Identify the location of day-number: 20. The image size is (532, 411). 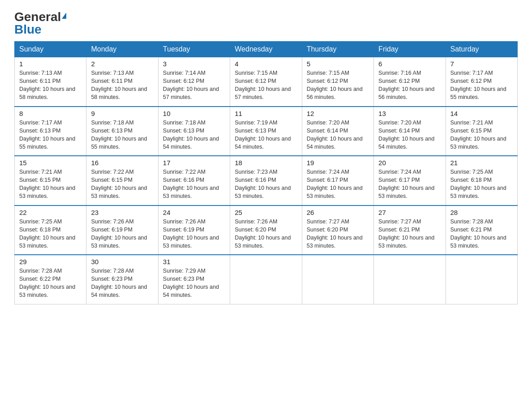
(409, 163).